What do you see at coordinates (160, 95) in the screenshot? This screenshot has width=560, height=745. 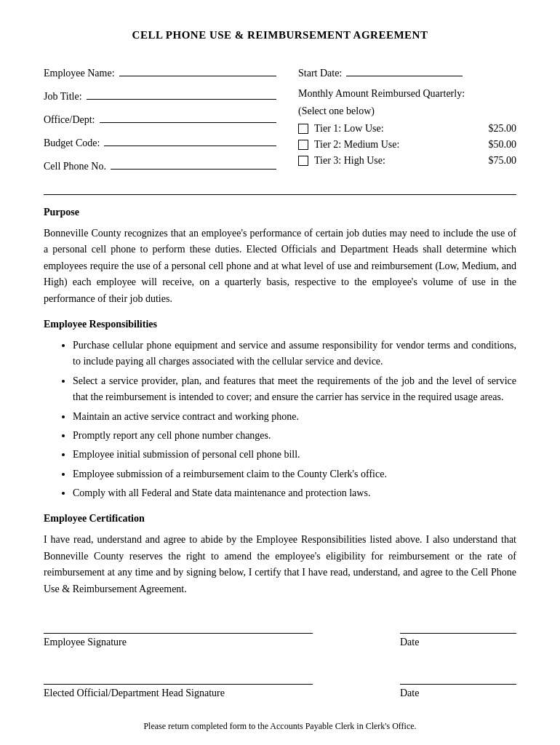 I see `job-title-field: Job Title:` at bounding box center [160, 95].